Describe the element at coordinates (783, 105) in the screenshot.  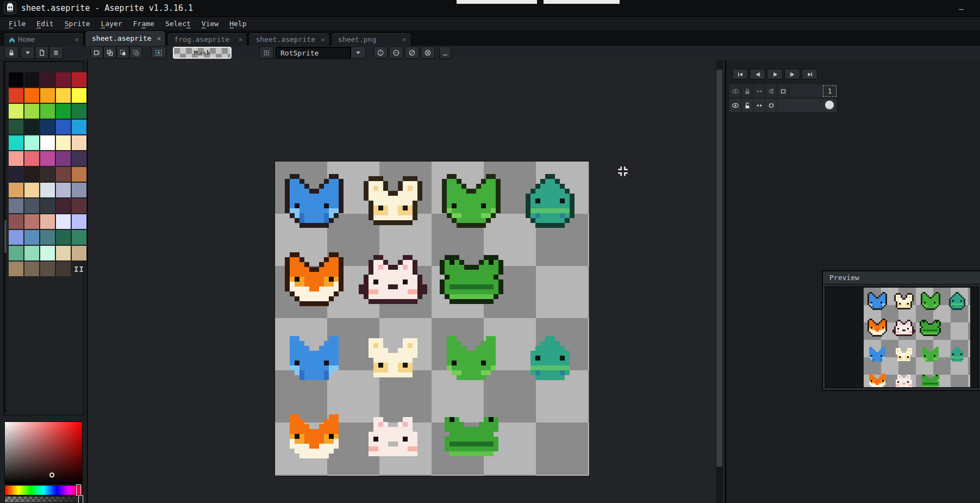
I see `timeline-layer-row` at that location.